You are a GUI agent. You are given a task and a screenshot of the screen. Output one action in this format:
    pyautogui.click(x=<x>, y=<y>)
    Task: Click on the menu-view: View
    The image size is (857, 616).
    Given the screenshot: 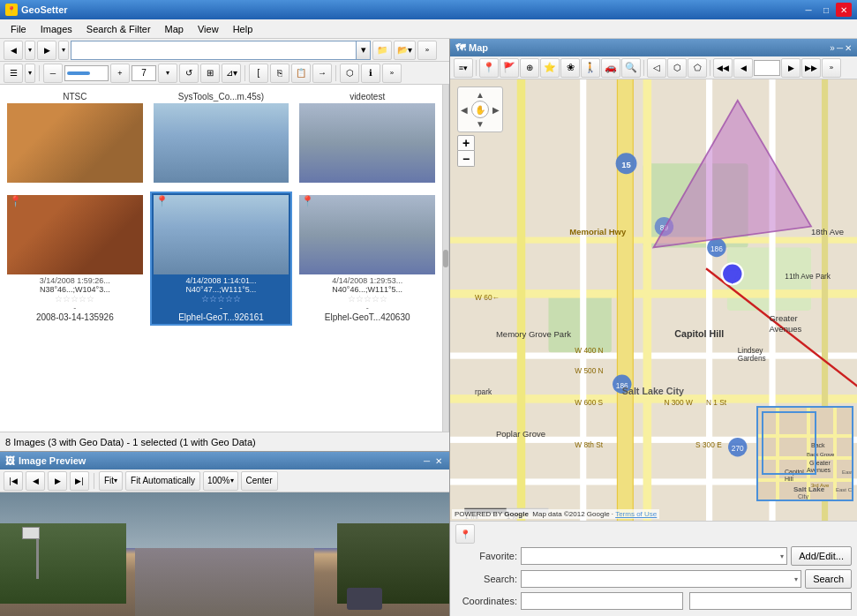 What is the action you would take?
    pyautogui.click(x=208, y=29)
    